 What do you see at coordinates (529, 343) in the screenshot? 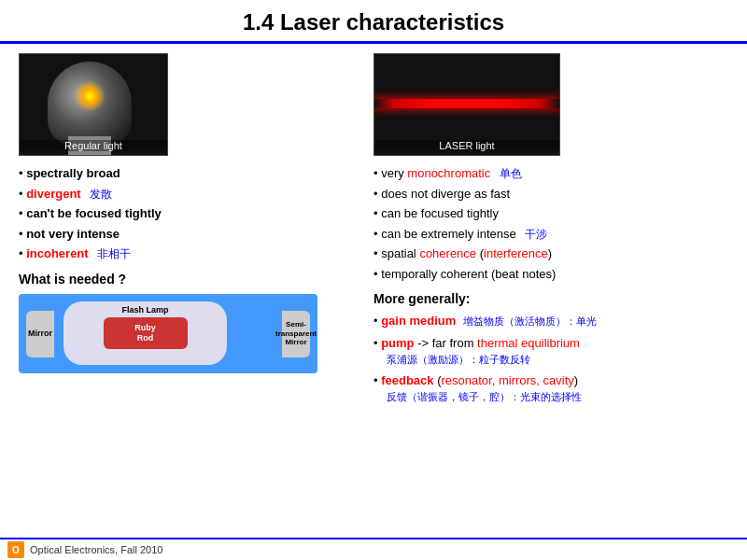
I see `highlight-thermal: thermal equilibrium` at bounding box center [529, 343].